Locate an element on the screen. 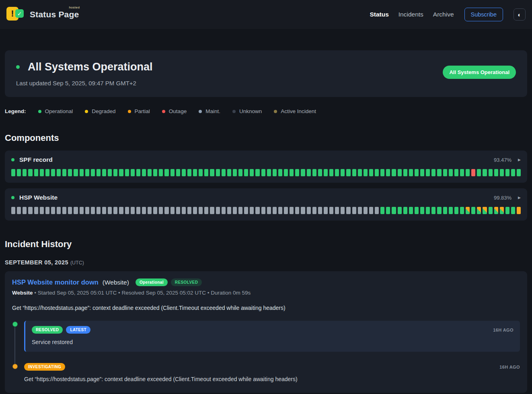  nav-item-incidents: Incidents is located at coordinates (411, 14).